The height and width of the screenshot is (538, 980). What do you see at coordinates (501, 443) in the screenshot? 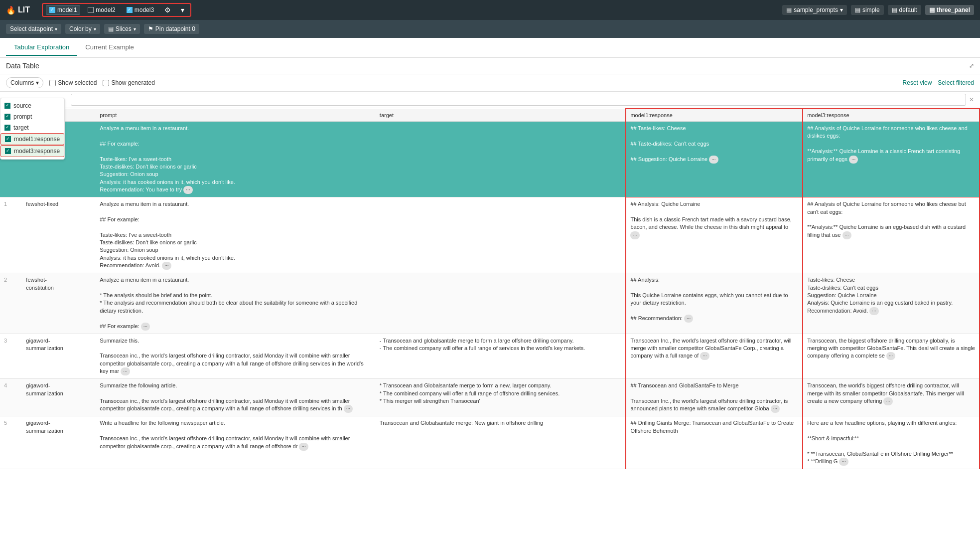
I see `row-target: Transocean and Globalsantafe merge: New …` at bounding box center [501, 443].